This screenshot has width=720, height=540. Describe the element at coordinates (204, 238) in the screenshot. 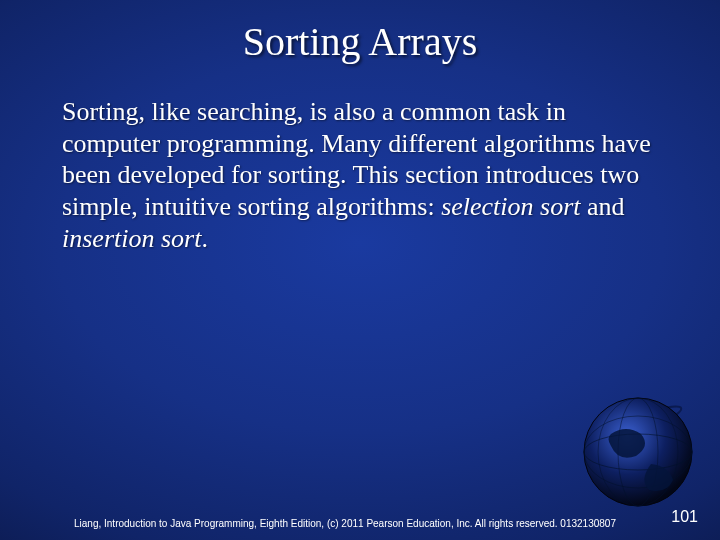

I see `body-text-tail: .` at that location.